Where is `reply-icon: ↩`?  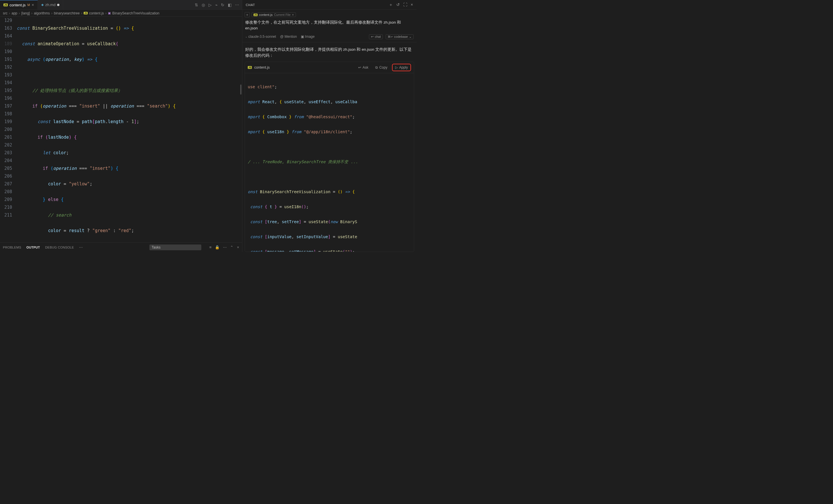
reply-icon: ↩ is located at coordinates (360, 68).